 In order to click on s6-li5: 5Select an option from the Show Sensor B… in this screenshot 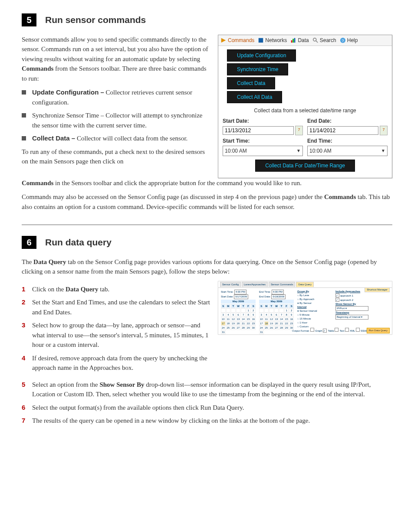, I will do `click(207, 389)`.